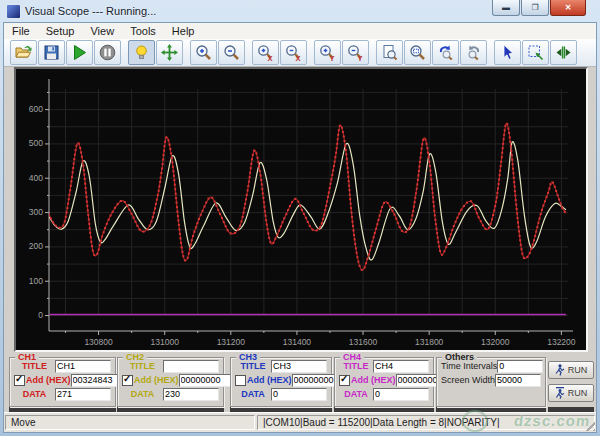 This screenshot has height=436, width=600. I want to click on run-button-bottom: RUN, so click(571, 393).